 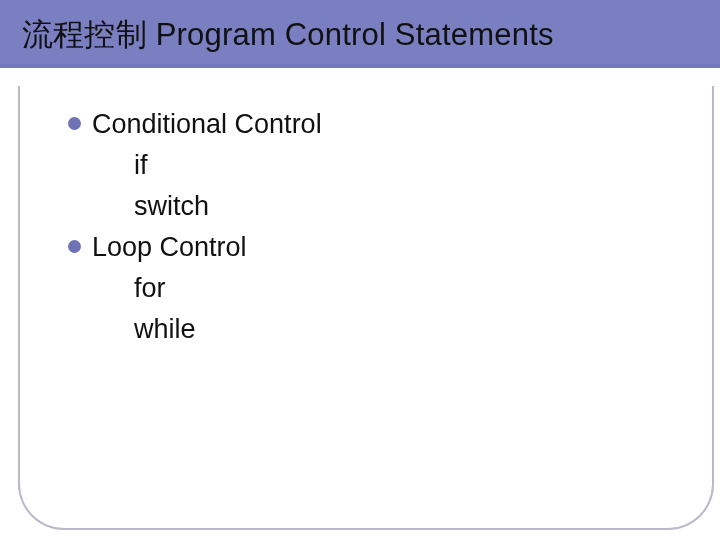 I want to click on slide-title: 流程控制 Program Control Statements, so click(x=288, y=35).